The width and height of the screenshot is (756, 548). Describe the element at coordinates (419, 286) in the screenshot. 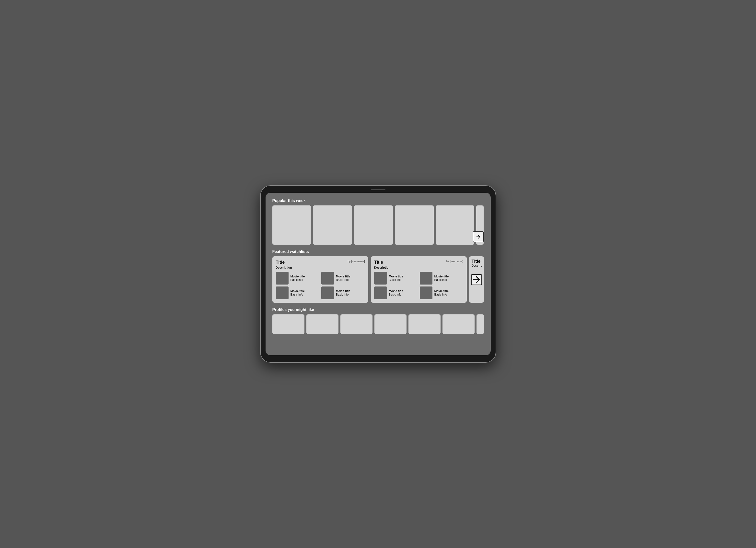

I see `watchlist-card-2-movies: Movie title Basic info Movie title Basic…` at that location.